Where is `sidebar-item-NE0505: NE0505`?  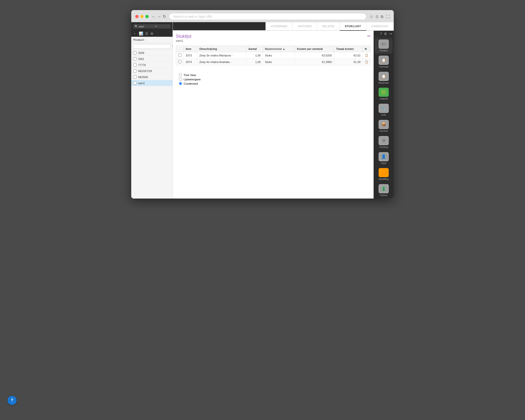 sidebar-item-NE0505: NE0505 is located at coordinates (152, 77).